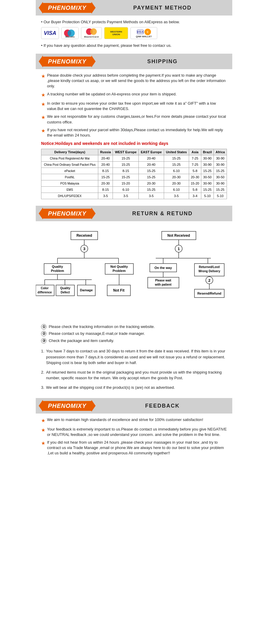 The width and height of the screenshot is (268, 644). Describe the element at coordinates (134, 406) in the screenshot. I see `feedback-header: PHENOMIXY FEEDBACK` at that location.